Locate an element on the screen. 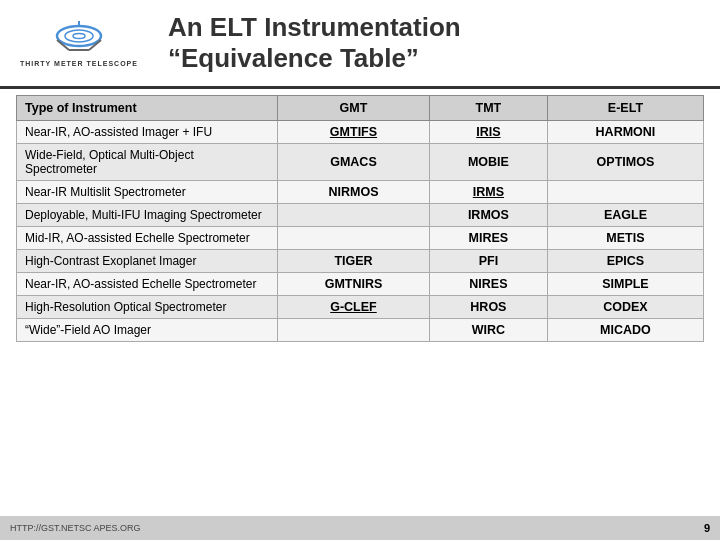  cell-instrument: Wide-Field, Optical Multi-Object Spectro… is located at coordinates (148, 162).